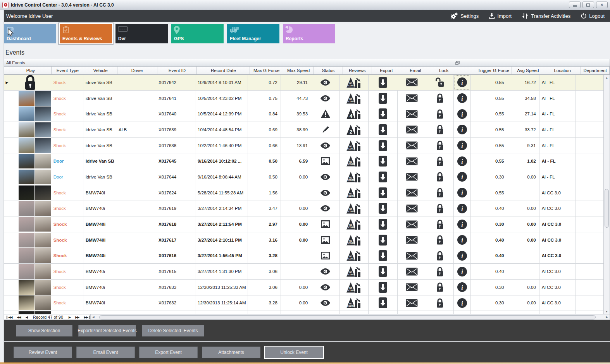  Describe the element at coordinates (177, 70) in the screenshot. I see `column-header-event-id: Event ID` at that location.